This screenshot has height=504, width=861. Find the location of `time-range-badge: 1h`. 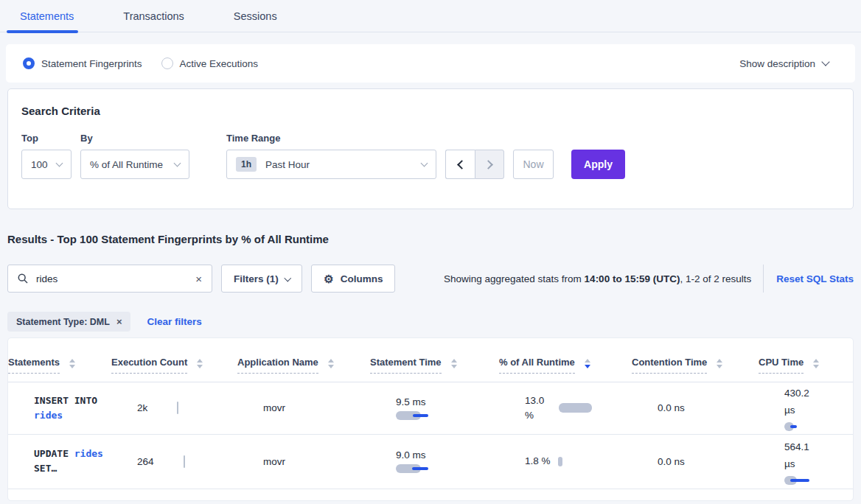

time-range-badge: 1h is located at coordinates (246, 164).